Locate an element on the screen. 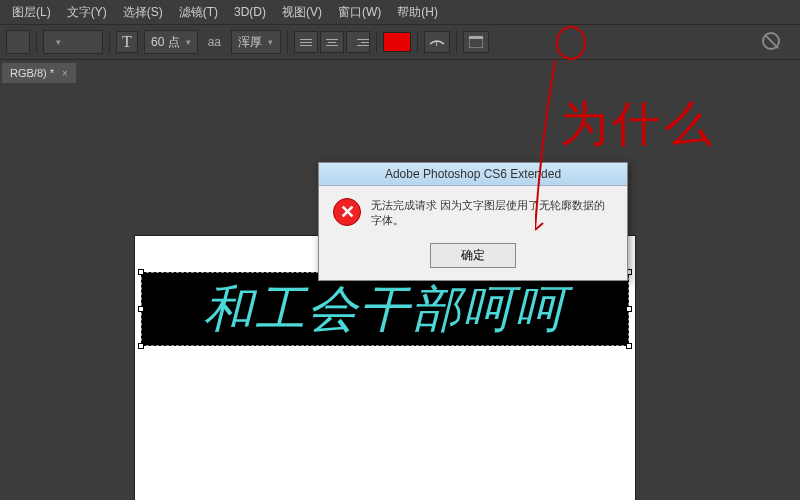  document-tab-label: RGB/8) * is located at coordinates (32, 73).